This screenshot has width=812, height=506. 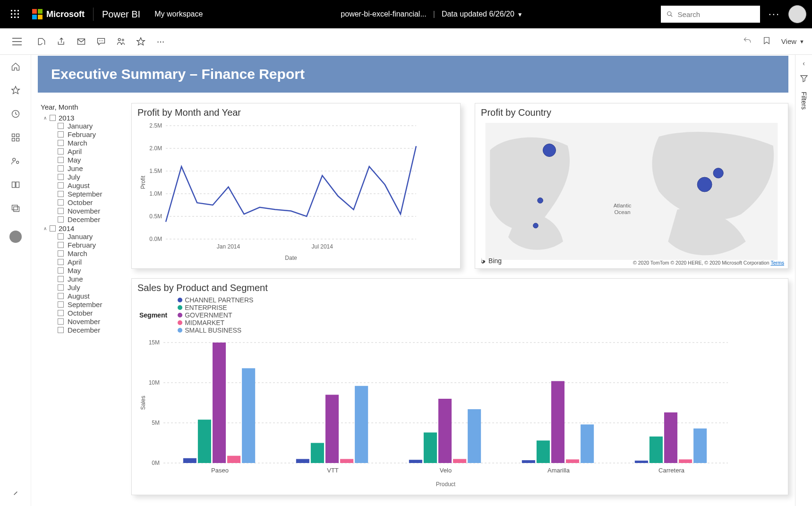 I want to click on home-icon, so click(x=16, y=67).